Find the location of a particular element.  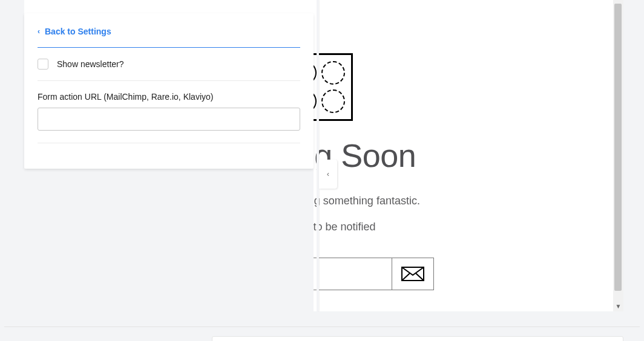

preview-scrollbar: ▼ is located at coordinates (619, 156).